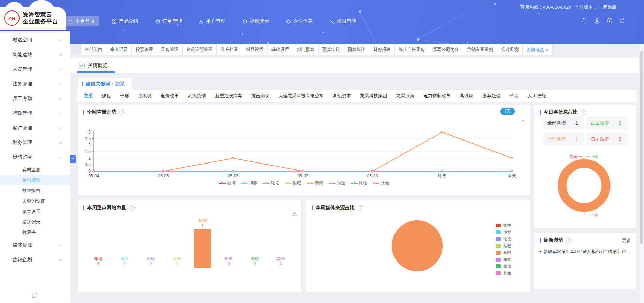 Image resolution: width=644 pixels, height=303 pixels. I want to click on legend-item-博客: 博客, so click(249, 183).